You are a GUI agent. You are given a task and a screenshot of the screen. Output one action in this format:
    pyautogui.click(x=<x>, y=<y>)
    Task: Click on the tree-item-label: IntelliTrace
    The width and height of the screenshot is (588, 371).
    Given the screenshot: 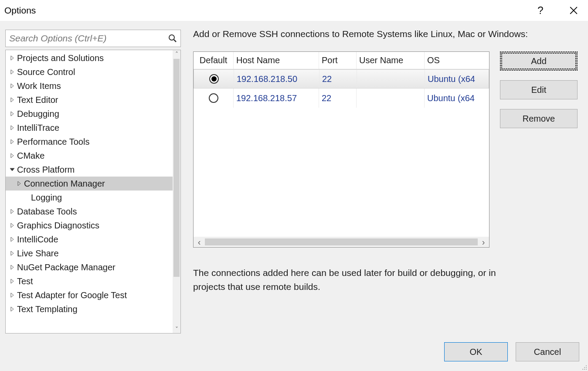 What is the action you would take?
    pyautogui.click(x=38, y=128)
    